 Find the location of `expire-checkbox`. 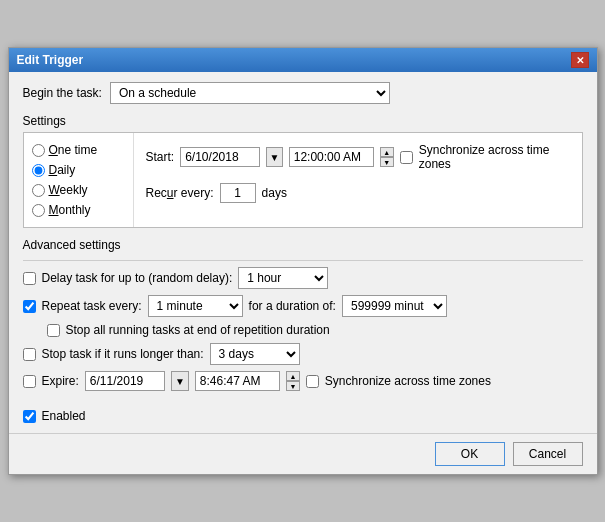

expire-checkbox is located at coordinates (30, 382).